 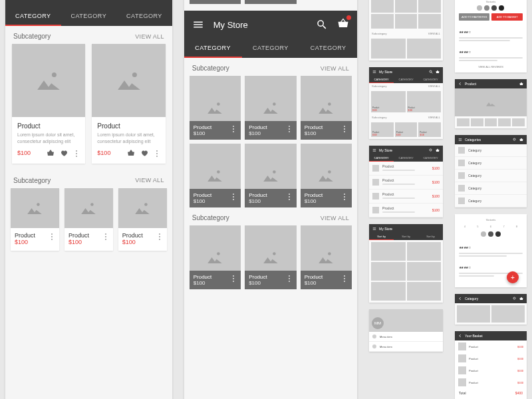 What do you see at coordinates (513, 277) in the screenshot?
I see `fab-add: +` at bounding box center [513, 277].